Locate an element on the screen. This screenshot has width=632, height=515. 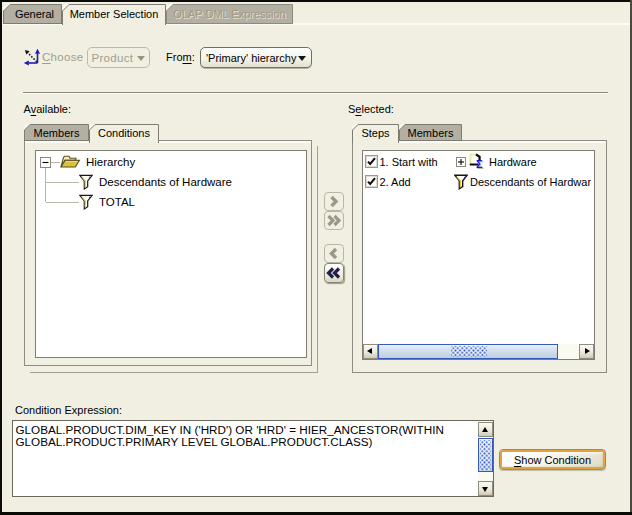
tree-item-total: TOTAL is located at coordinates (117, 202).